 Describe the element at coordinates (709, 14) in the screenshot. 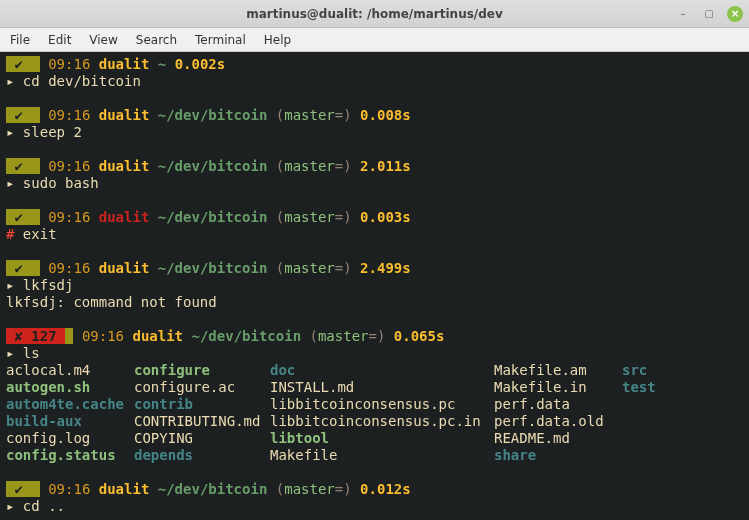

I see `maximize-button: ▢` at that location.